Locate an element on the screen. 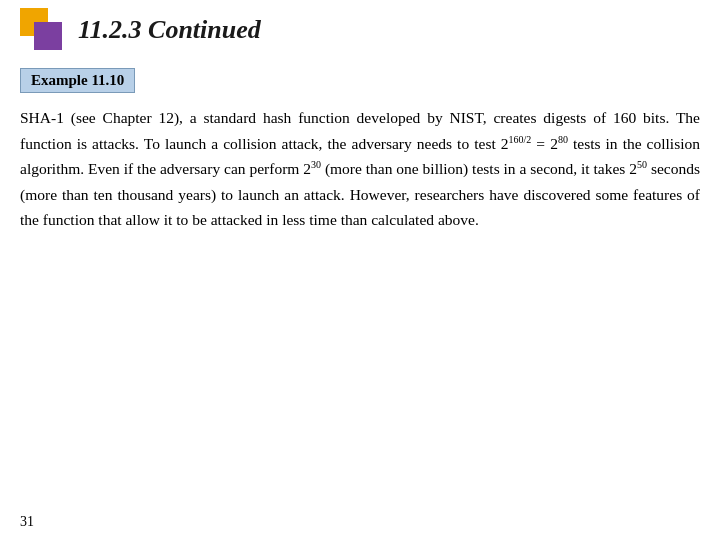 The height and width of the screenshot is (540, 720). example-label: Example 11.10 is located at coordinates (78, 80).